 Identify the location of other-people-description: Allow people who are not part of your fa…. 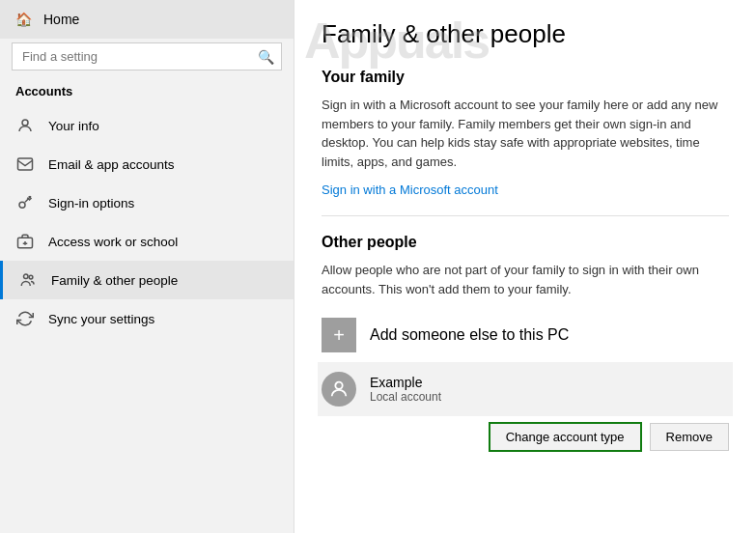
(525, 280).